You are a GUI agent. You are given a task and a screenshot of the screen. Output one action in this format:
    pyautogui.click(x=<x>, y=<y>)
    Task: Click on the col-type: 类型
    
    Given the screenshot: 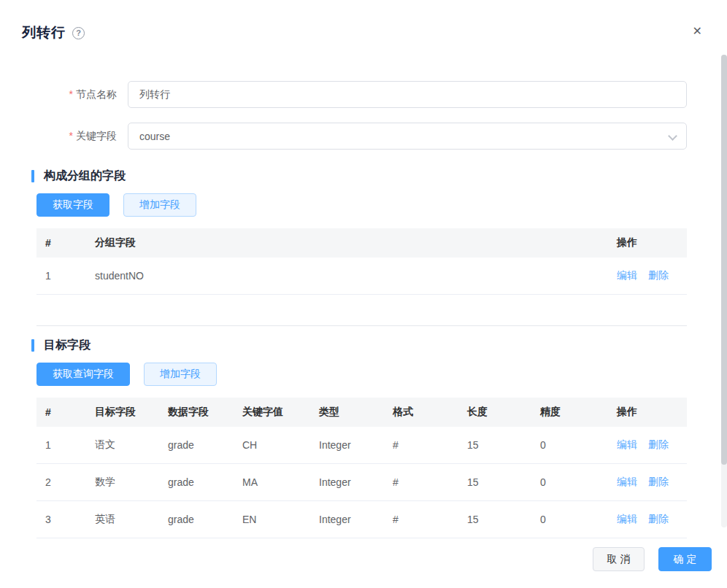 What is the action you would take?
    pyautogui.click(x=356, y=412)
    